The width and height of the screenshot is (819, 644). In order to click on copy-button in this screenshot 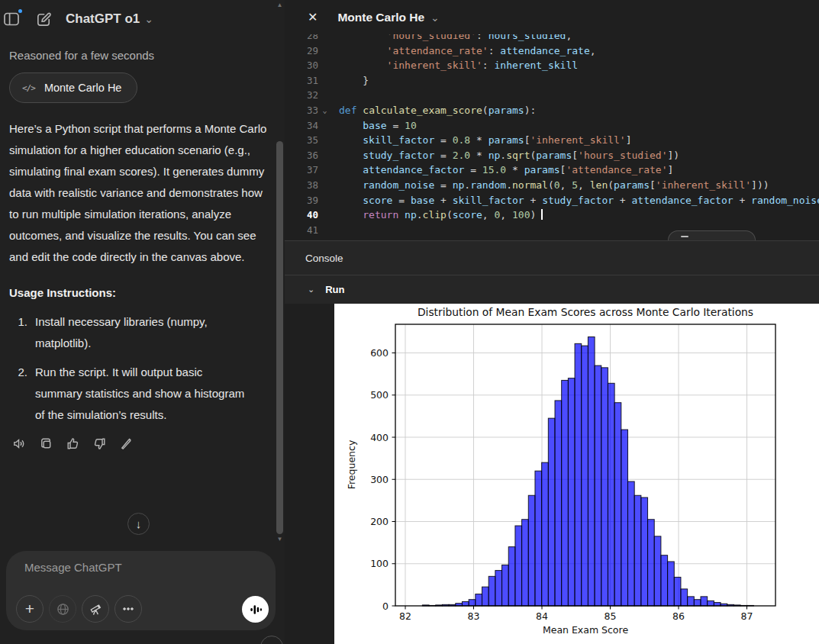, I will do `click(46, 443)`.